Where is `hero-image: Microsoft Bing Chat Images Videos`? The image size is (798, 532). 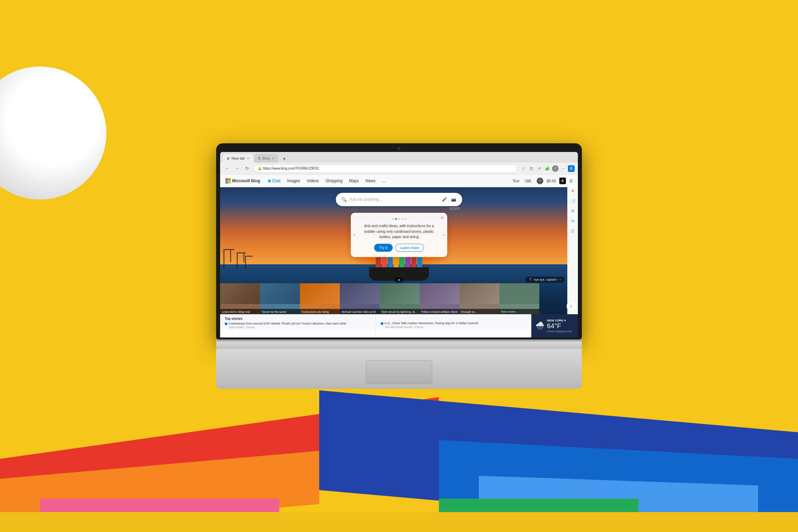
hero-image: Microsoft Bing Chat Images Videos is located at coordinates (399, 256).